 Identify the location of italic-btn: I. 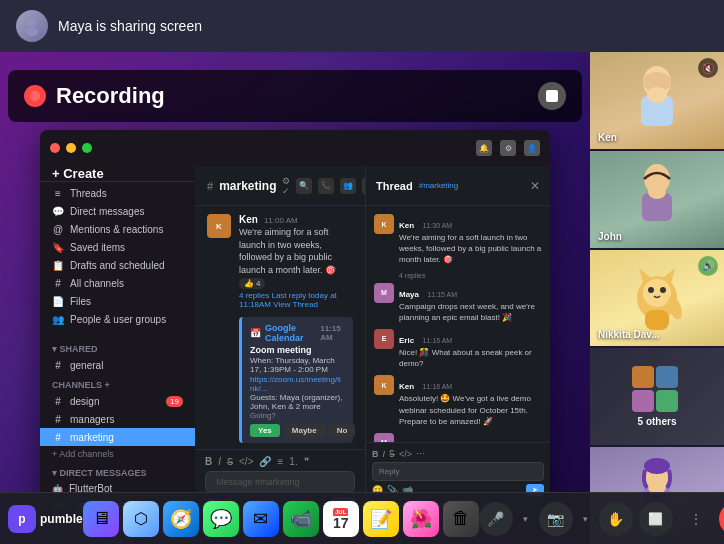
(220, 462).